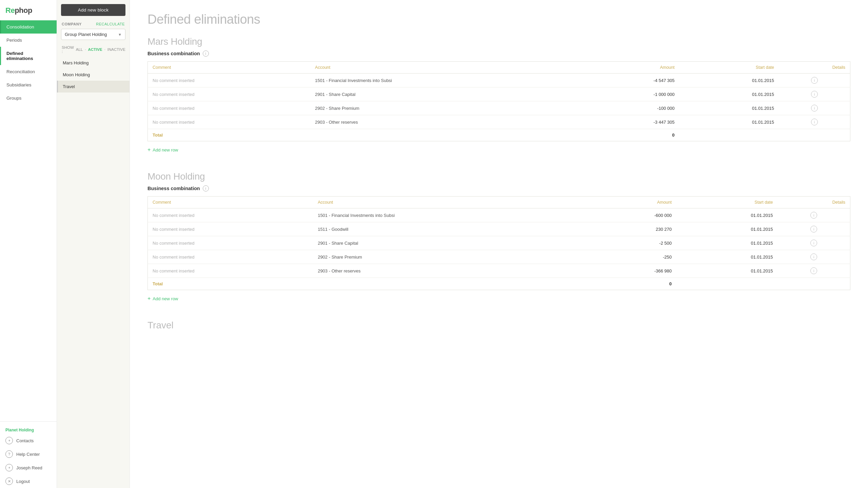  What do you see at coordinates (633, 216) in the screenshot?
I see `amount-cell: -600 000` at bounding box center [633, 216].